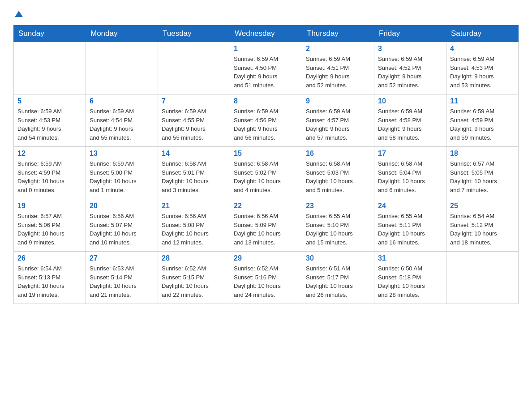 This screenshot has height=411, width=532. I want to click on day-info: Sunrise: 6:56 AM Sunset: 5:09 PM Dayligh…, so click(266, 229).